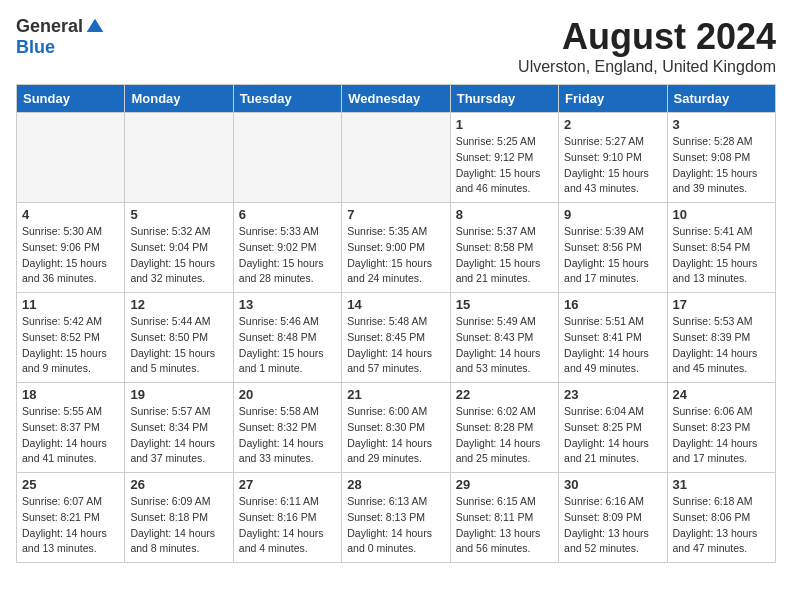  I want to click on calendar-week-5: 25Sunrise: 6:07 AMSunset: 8:21 PMDayligh…, so click(396, 518).